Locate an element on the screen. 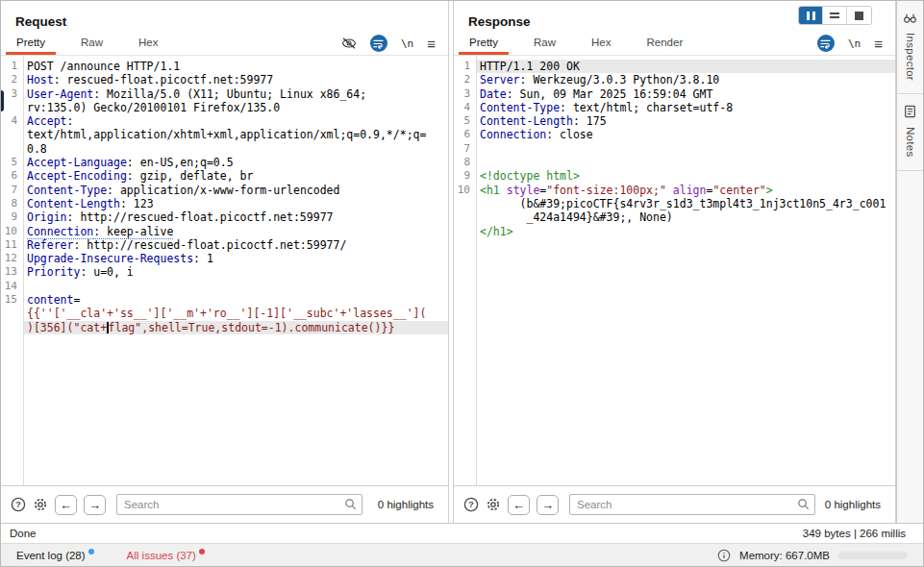 This screenshot has height=567, width=924. line-number: 15 is located at coordinates (12, 300).